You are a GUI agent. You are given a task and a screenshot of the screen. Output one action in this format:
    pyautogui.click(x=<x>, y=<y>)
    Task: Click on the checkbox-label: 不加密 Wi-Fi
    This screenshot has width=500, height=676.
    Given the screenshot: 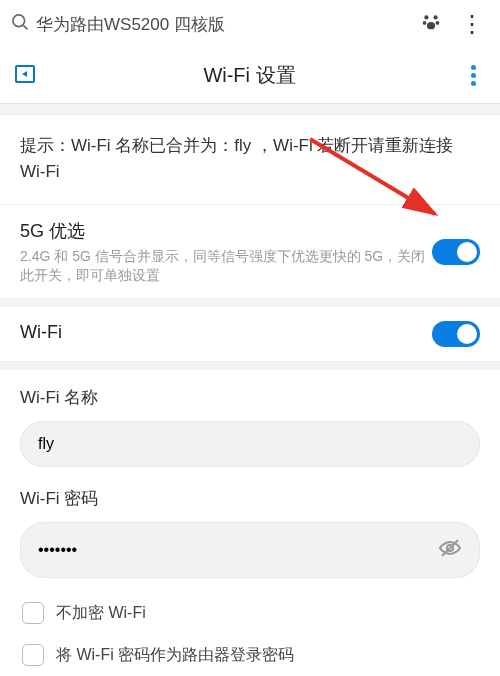 What is the action you would take?
    pyautogui.click(x=101, y=614)
    